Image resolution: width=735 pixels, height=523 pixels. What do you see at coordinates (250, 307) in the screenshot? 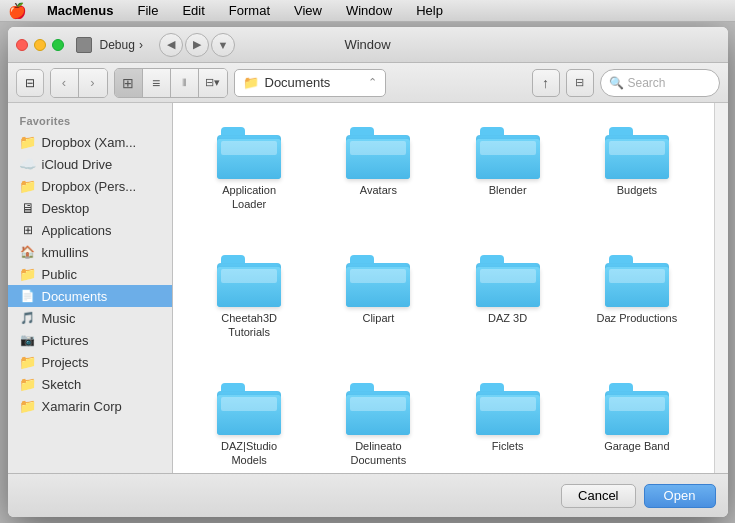
I see `file-item-cheetah3d-tutorials: Cheetah3D Tutorials` at bounding box center [250, 307].